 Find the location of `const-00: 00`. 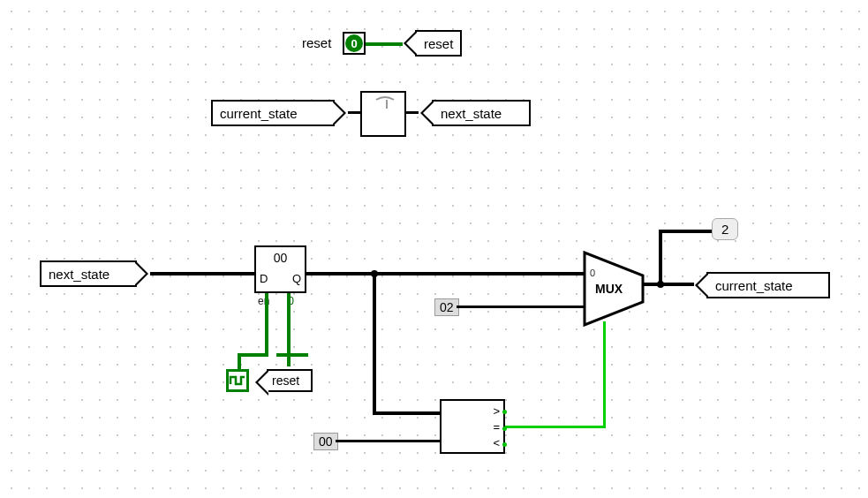

const-00: 00 is located at coordinates (326, 441).